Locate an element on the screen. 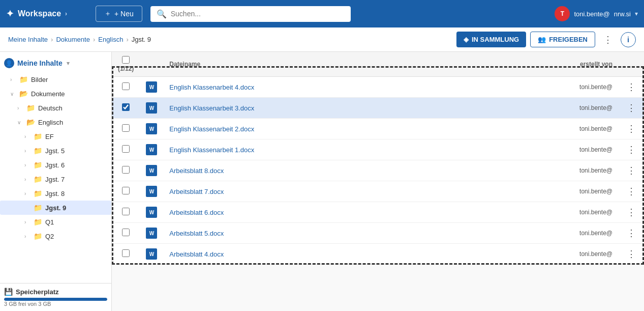  sidebar-item-jgst9: 📁 Jgst. 9 is located at coordinates (56, 208).